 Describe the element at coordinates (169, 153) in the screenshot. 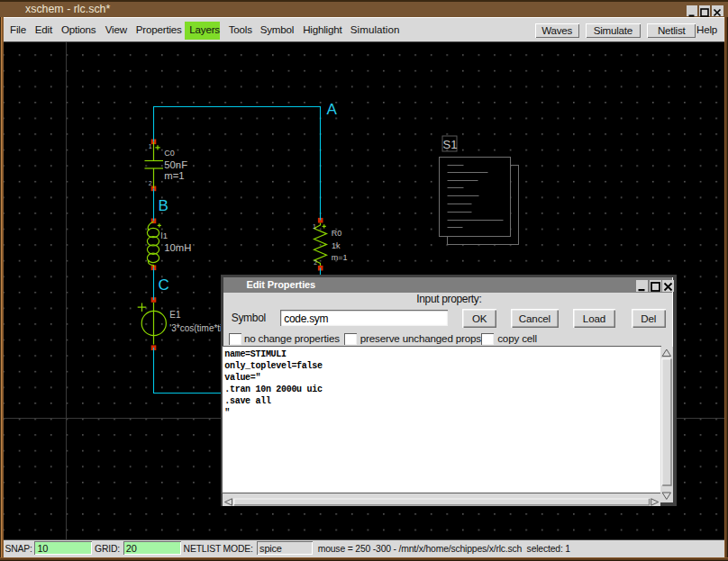

I see `svg-text: C0` at that location.